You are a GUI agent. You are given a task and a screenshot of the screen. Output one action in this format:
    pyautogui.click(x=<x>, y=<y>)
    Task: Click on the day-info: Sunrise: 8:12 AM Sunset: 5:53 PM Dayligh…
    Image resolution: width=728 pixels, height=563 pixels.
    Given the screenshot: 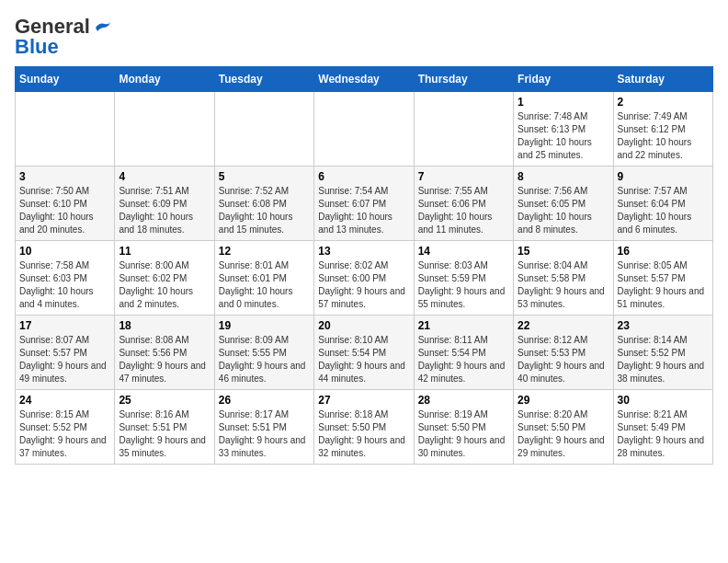 What is the action you would take?
    pyautogui.click(x=563, y=360)
    